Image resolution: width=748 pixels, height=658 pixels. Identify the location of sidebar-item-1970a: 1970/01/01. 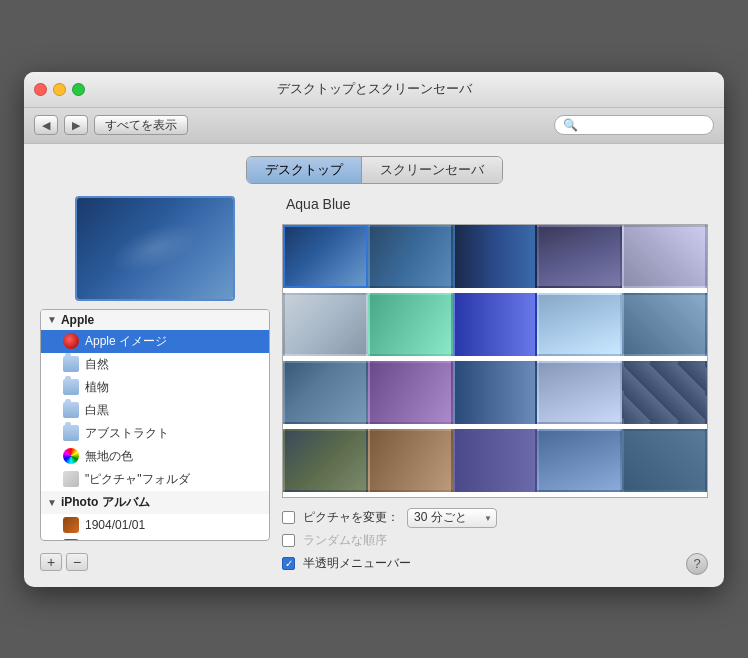
(155, 538).